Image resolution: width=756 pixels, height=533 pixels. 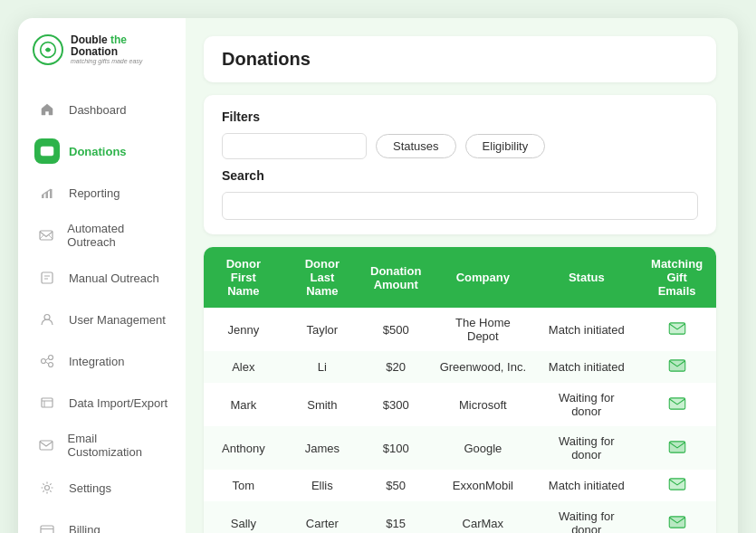 What do you see at coordinates (96, 362) in the screenshot?
I see `sidebar-label-integration: Integration` at bounding box center [96, 362].